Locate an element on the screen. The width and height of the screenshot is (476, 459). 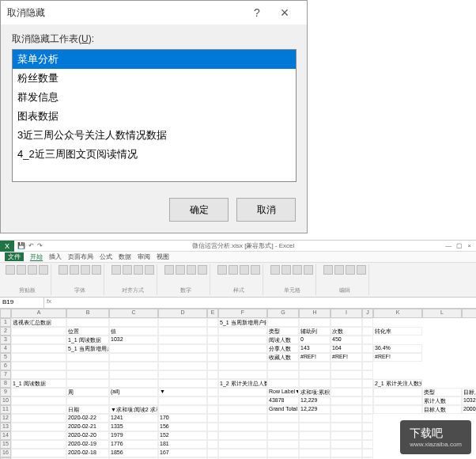
row-header: 1 is located at coordinates (6, 323).